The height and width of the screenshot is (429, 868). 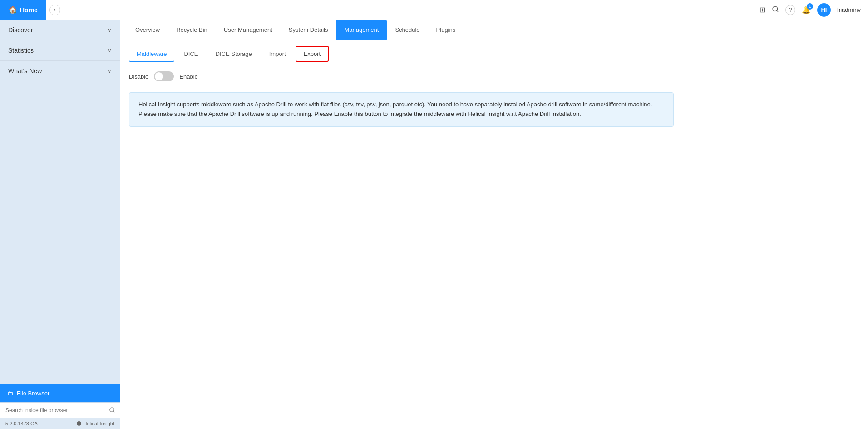 I want to click on home-icon: 🏠, so click(x=13, y=10).